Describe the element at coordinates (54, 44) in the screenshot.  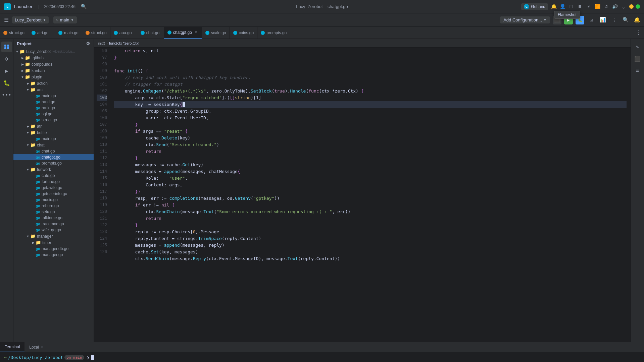
I see `file-tree-header: Project ⚙` at that location.